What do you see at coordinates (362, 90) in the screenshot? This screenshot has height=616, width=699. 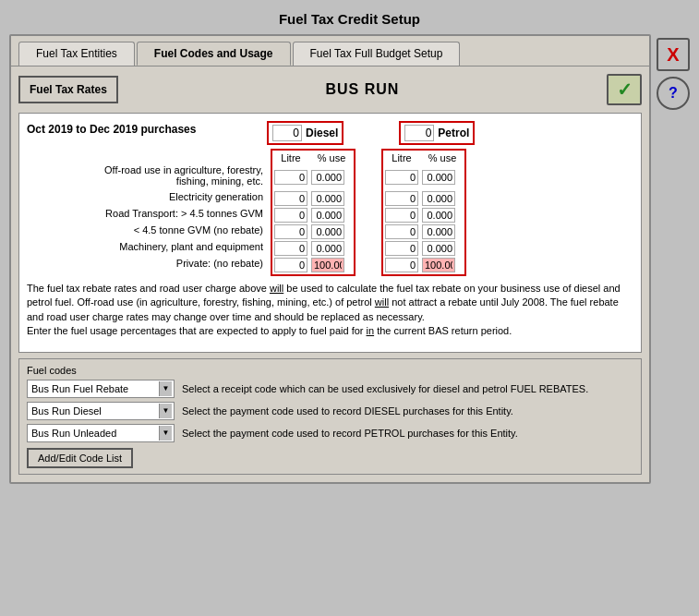 I see `bus-run-title: BUS RUN` at bounding box center [362, 90].